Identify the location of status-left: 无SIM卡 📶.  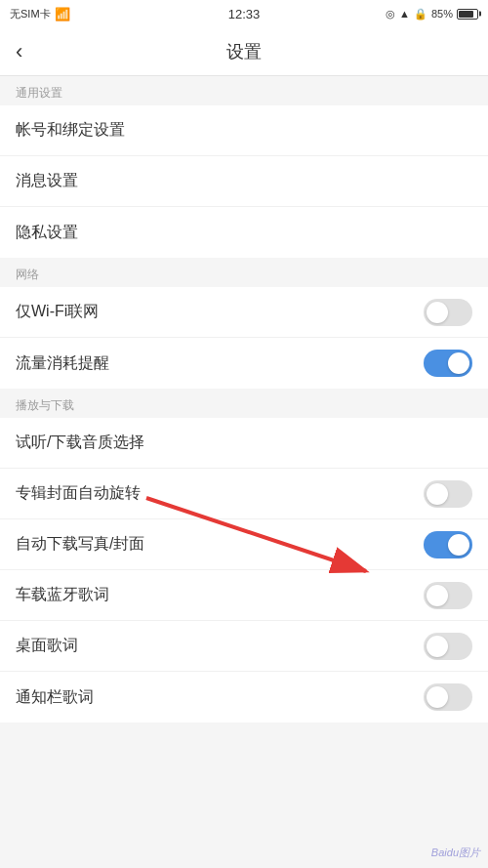
(40, 14).